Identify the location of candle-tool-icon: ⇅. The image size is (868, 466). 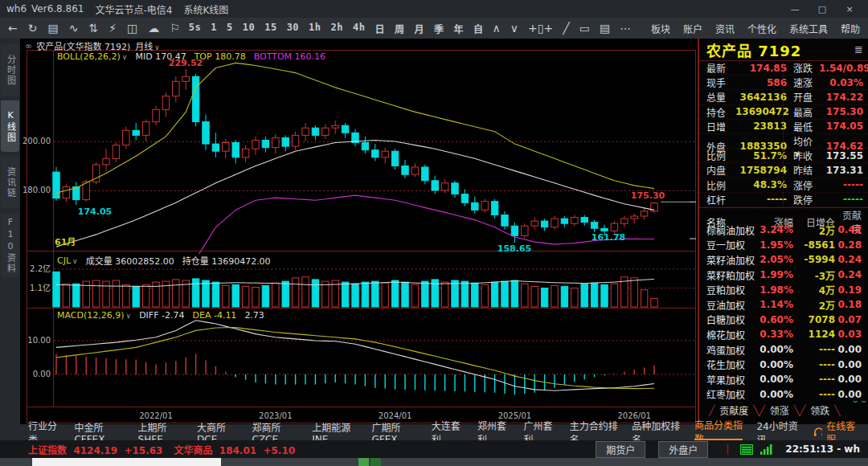
(93, 28).